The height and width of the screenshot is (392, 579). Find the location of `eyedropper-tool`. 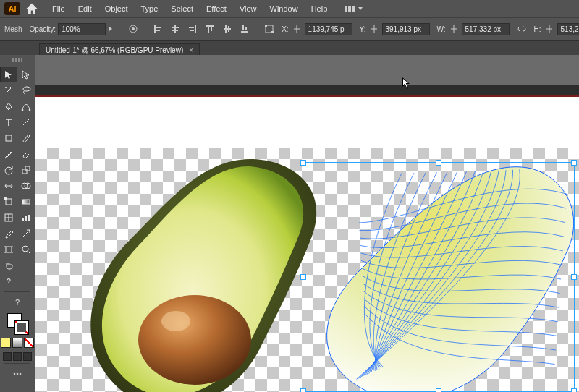

eyedropper-tool is located at coordinates (9, 234).